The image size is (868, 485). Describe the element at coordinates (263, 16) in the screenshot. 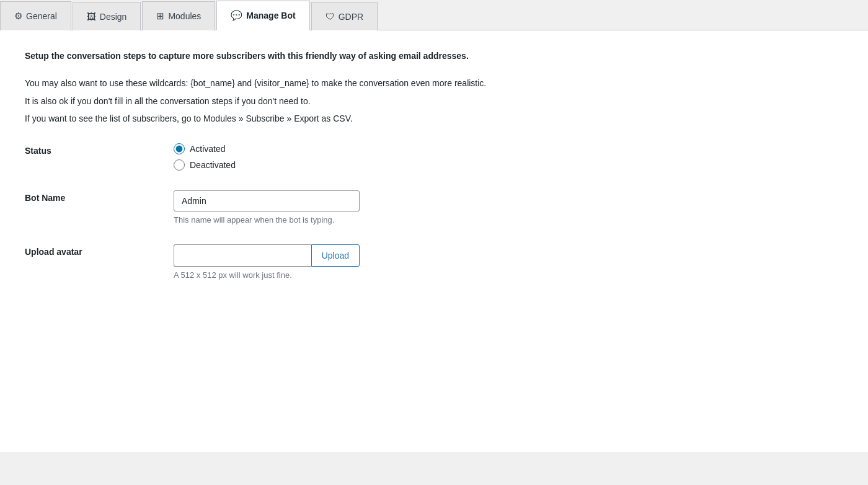

I see `tab-manage-bot: 💬 Manage Bot` at that location.